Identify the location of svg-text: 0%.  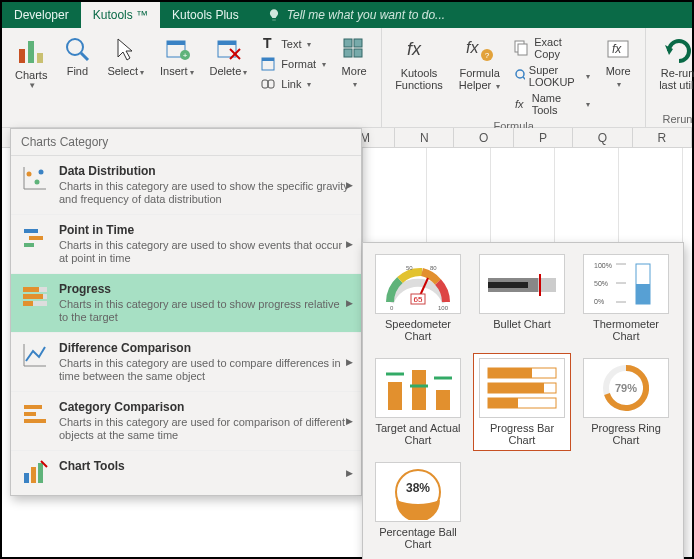
(599, 302).